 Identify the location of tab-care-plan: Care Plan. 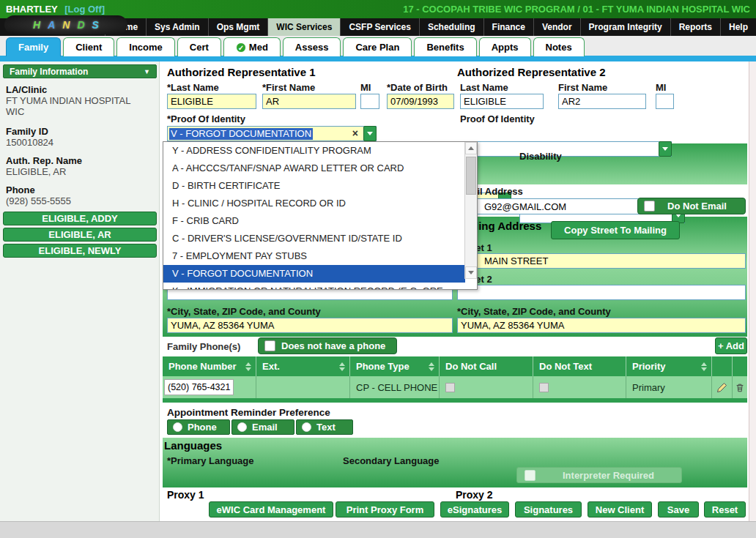
(377, 47).